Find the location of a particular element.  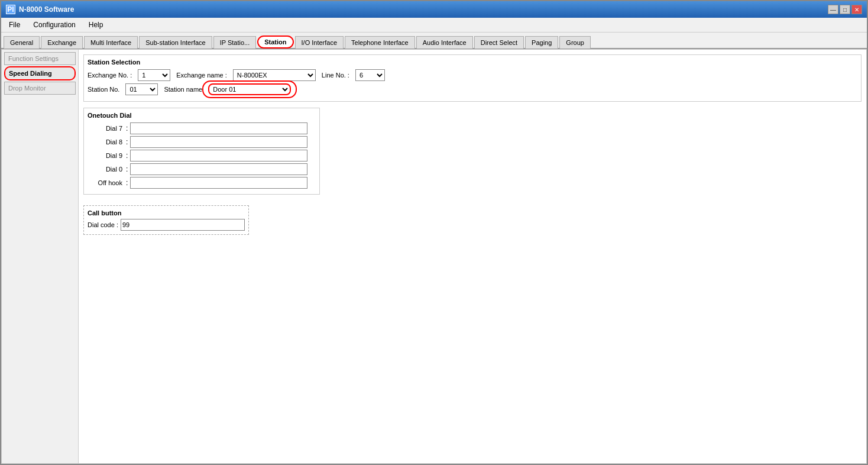

exchange-no-select: 1 2 3 is located at coordinates (154, 75).